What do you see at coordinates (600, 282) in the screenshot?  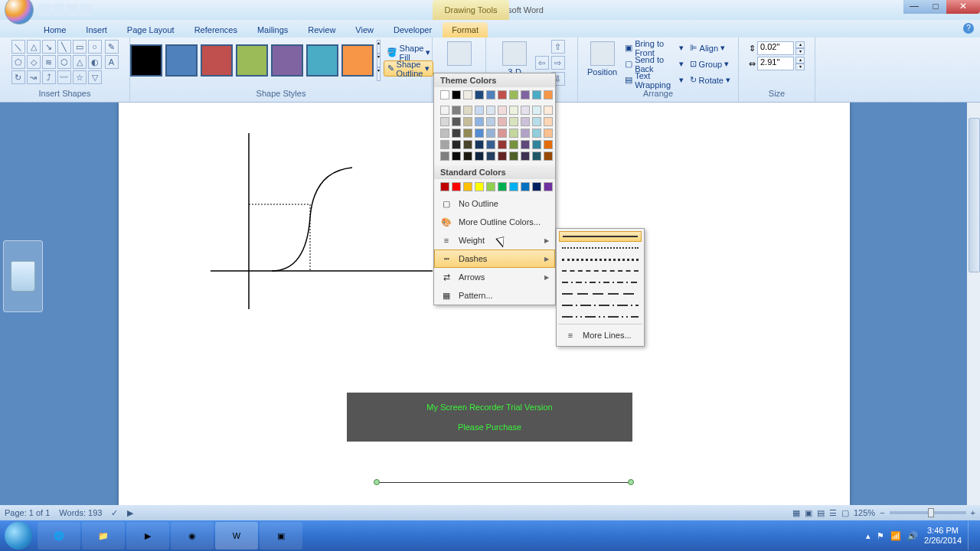 I see `dash-dash-dot` at bounding box center [600, 282].